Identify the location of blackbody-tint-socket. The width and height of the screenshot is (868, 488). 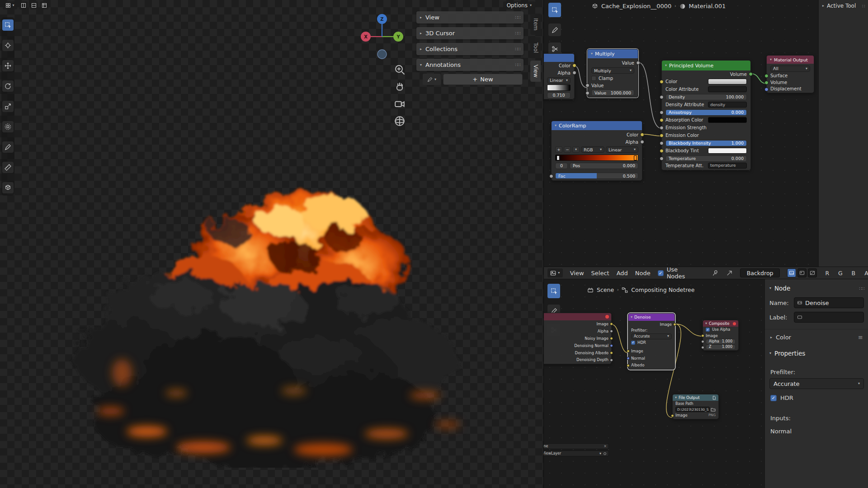
(662, 151).